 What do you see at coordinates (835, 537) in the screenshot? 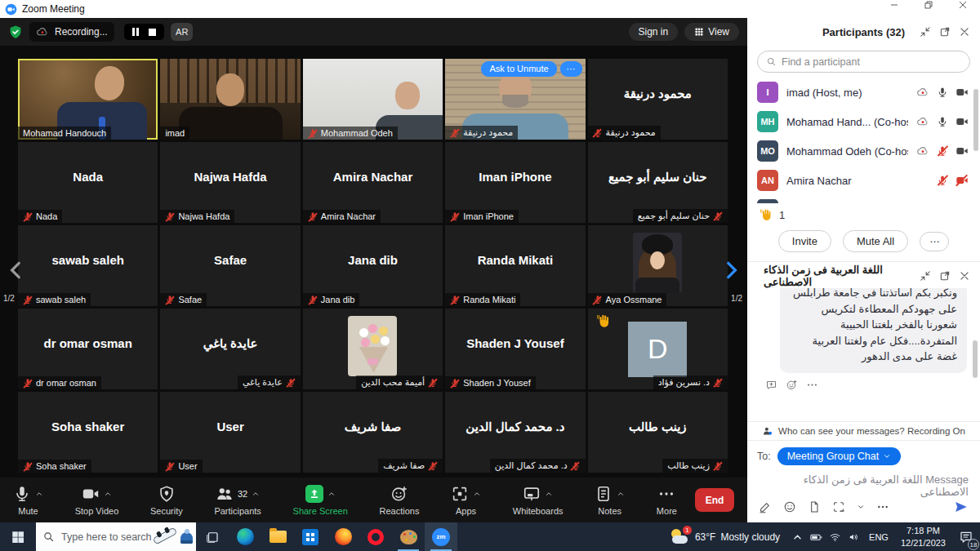
I see `wifi-icon` at bounding box center [835, 537].